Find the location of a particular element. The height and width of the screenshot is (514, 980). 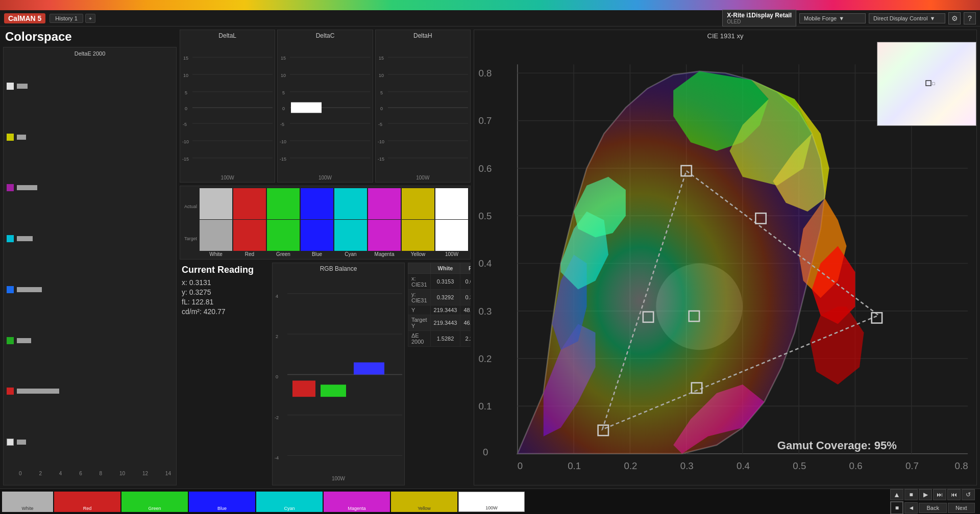

swatch-label-yellow: Yellow is located at coordinates (419, 254).